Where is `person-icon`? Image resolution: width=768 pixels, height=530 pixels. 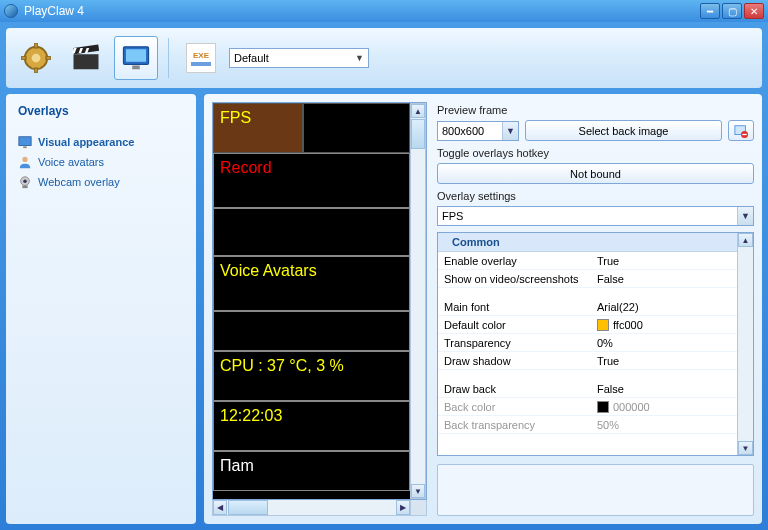
person-icon is located at coordinates (25, 162).